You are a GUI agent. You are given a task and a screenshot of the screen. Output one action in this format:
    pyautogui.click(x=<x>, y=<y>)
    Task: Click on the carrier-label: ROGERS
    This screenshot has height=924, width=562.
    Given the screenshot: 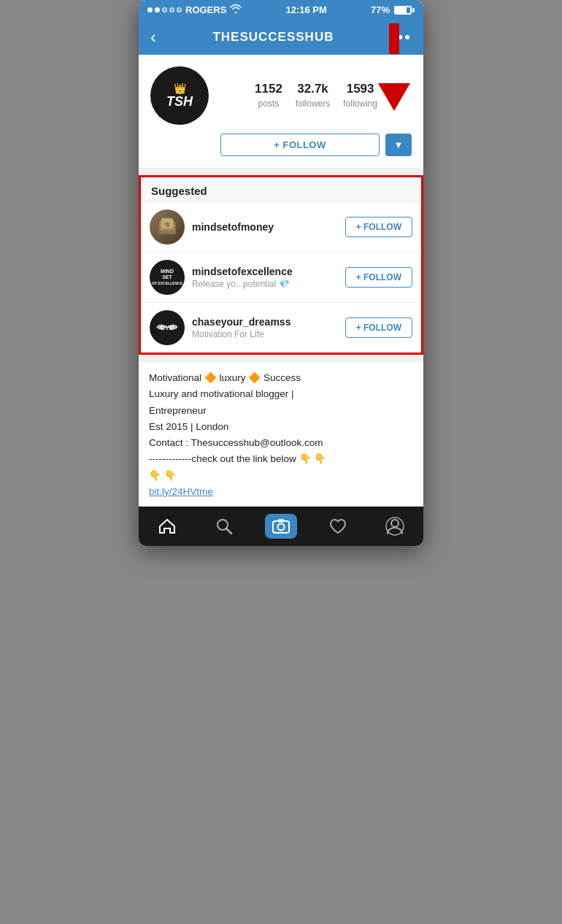 What is the action you would take?
    pyautogui.click(x=206, y=10)
    